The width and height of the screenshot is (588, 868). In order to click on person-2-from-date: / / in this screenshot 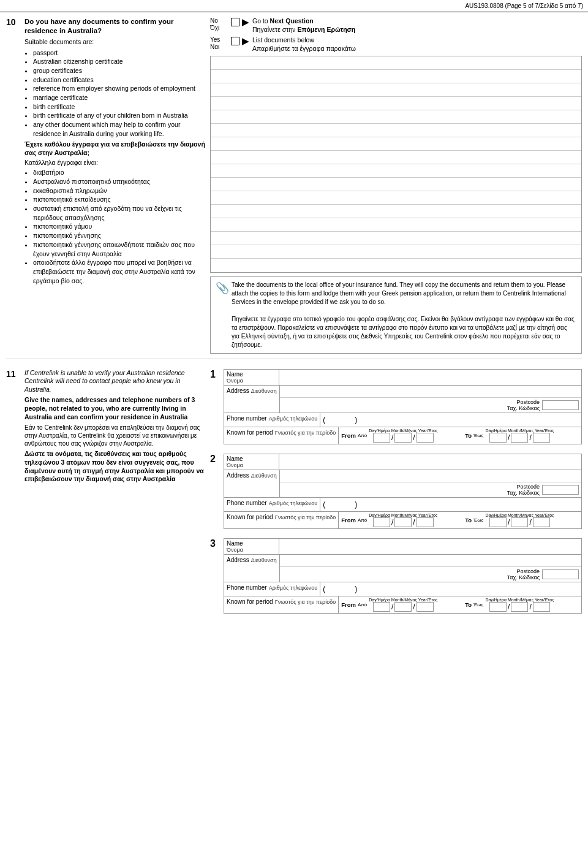, I will do `click(403, 522)`.